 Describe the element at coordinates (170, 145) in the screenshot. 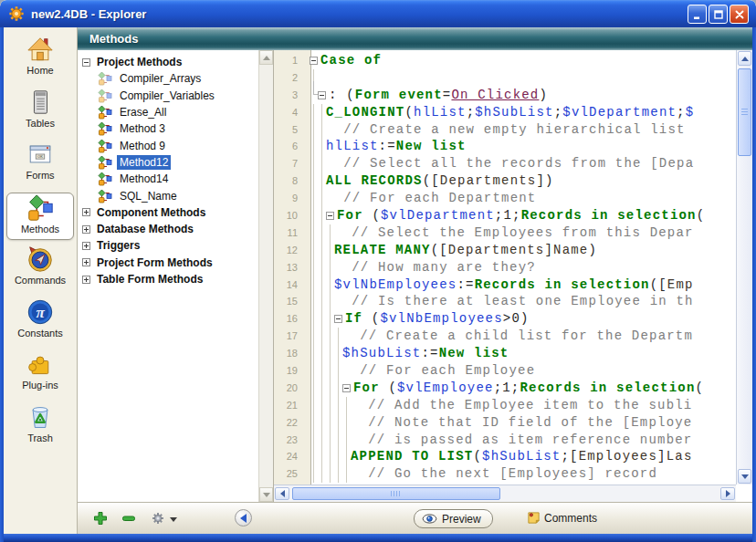

I see `tree-item-method-9: Method 9` at that location.